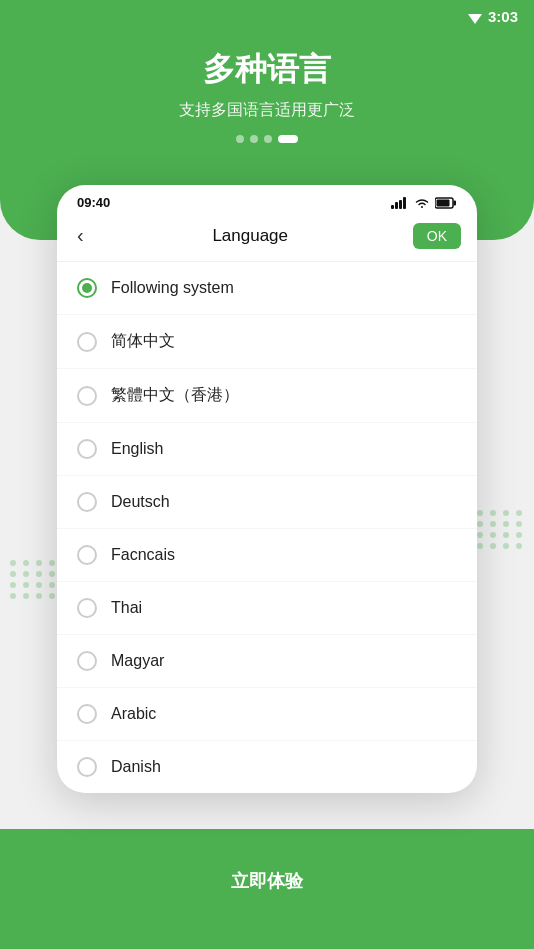  What do you see at coordinates (267, 881) in the screenshot?
I see `experience-button: 立即体验` at bounding box center [267, 881].